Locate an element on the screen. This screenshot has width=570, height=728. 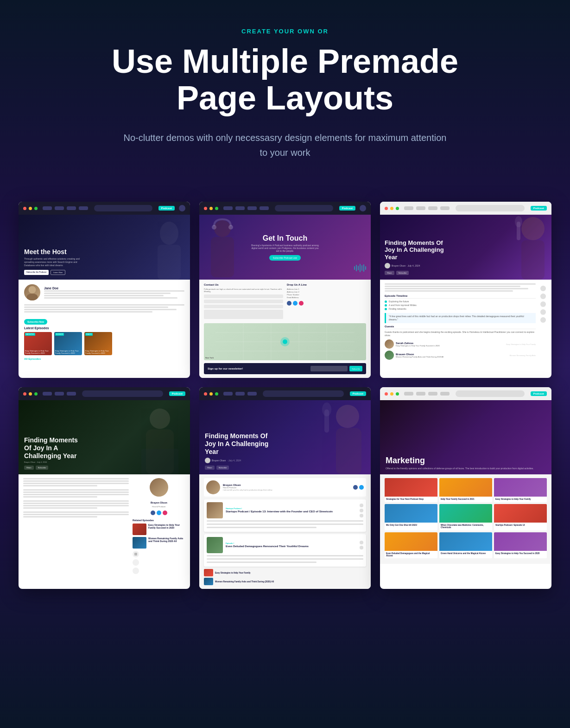
article-title-5: When Chocolate was Medicine: Comments, C… is located at coordinates (466, 527).